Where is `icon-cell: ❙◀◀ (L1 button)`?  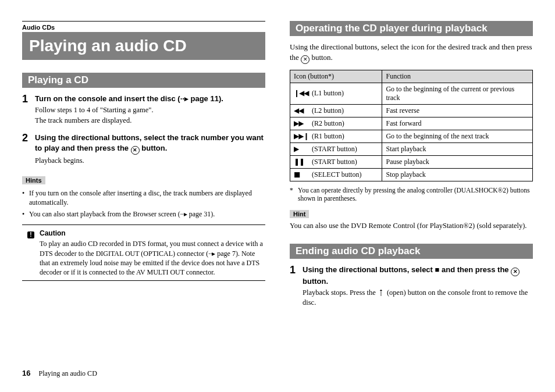
icon-cell: ❙◀◀ (L1 button) is located at coordinates (336, 93).